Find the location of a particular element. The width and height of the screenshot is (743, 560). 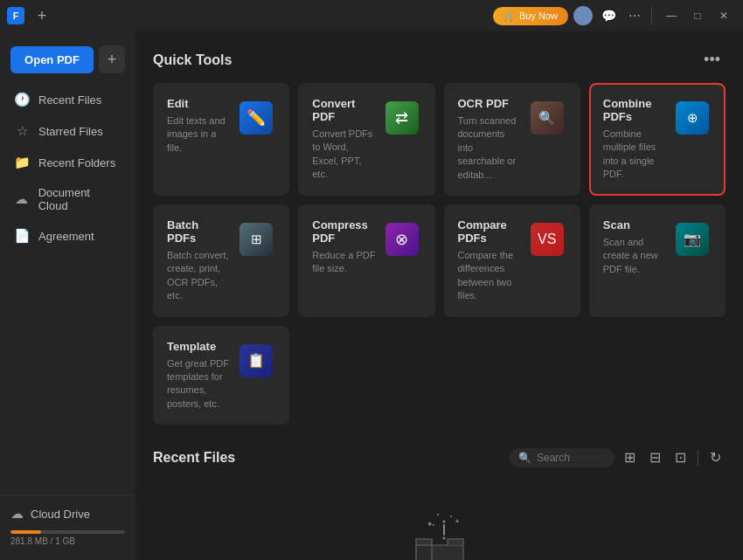

sidebar-item-label-agreement: Agreement is located at coordinates (66, 236).